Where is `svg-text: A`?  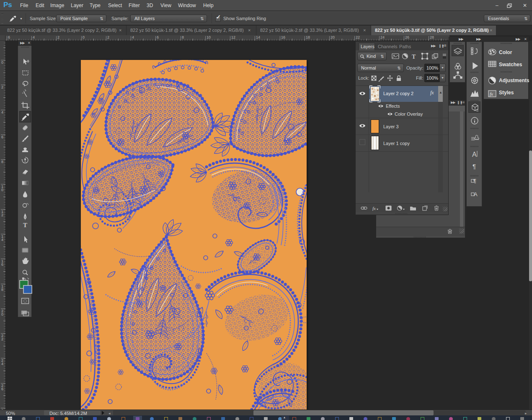 svg-text: A is located at coordinates (474, 154).